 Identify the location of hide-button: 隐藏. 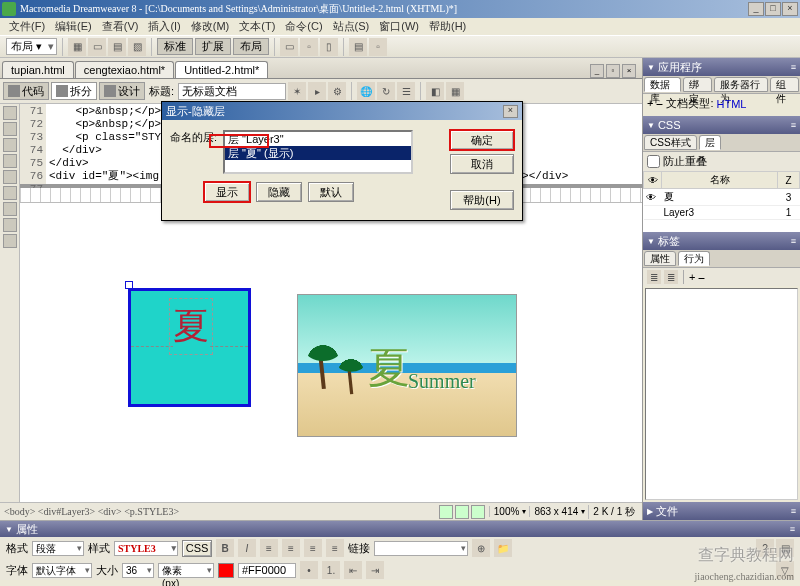
(279, 192).